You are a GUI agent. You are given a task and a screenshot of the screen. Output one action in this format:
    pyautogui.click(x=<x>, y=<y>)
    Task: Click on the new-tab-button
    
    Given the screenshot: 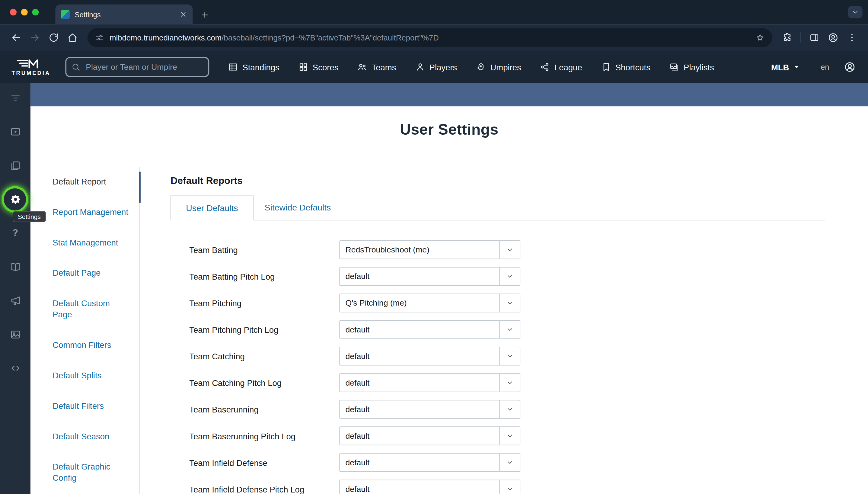 What is the action you would take?
    pyautogui.click(x=205, y=15)
    